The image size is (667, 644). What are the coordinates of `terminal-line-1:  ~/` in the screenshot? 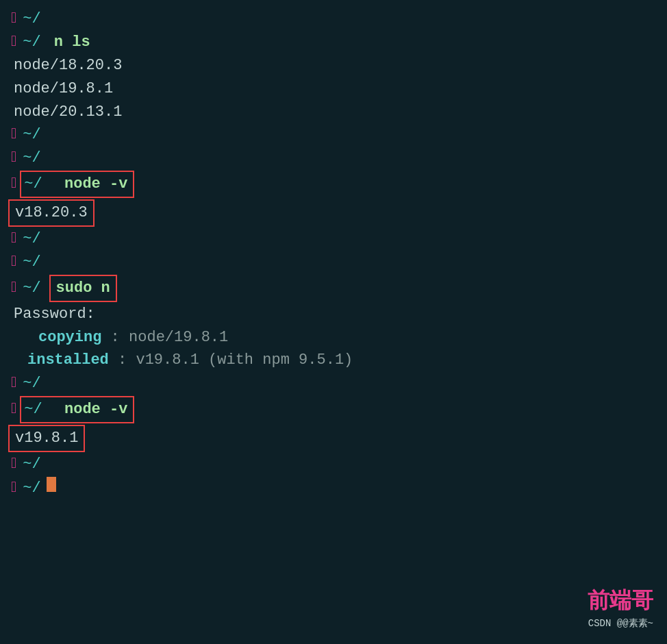 It's located at (334, 19).